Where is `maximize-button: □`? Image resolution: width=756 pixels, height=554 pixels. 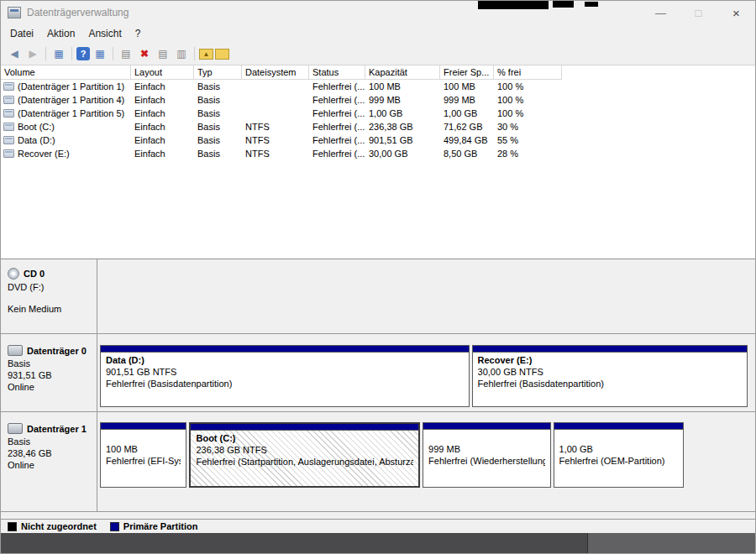 maximize-button: □ is located at coordinates (699, 13).